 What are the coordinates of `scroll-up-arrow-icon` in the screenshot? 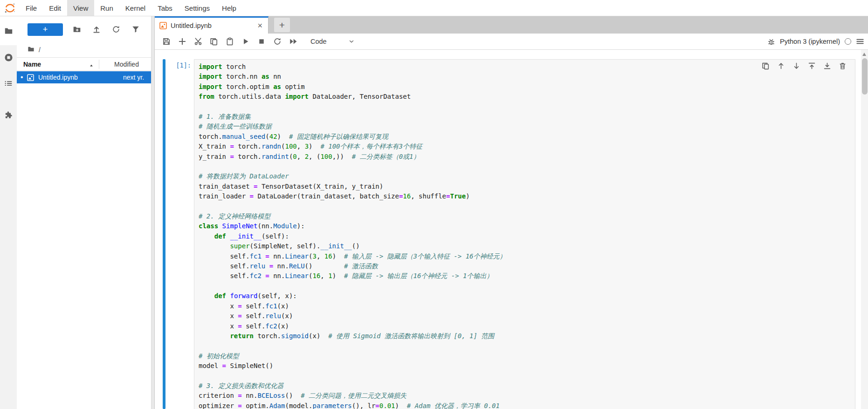 It's located at (864, 54).